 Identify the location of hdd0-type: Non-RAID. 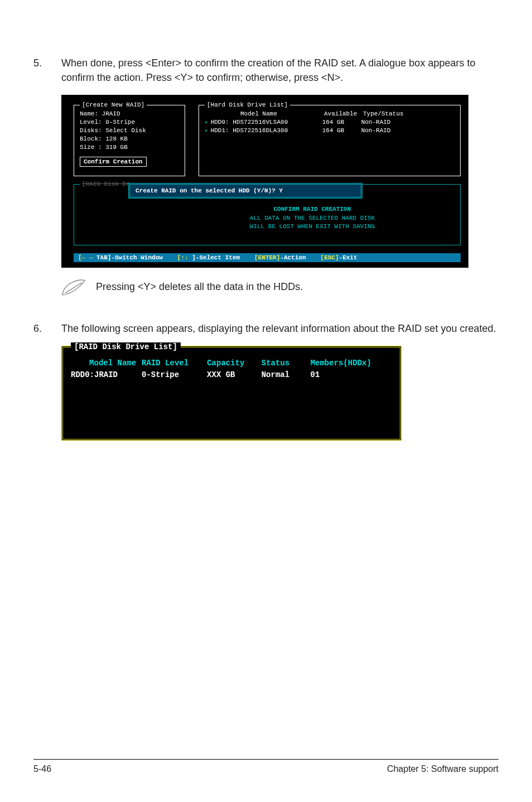
(389, 123).